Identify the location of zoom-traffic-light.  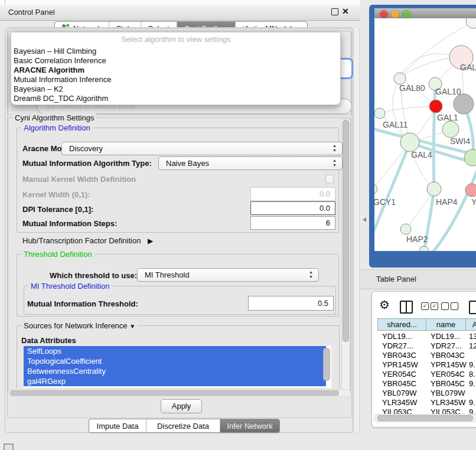
(406, 14).